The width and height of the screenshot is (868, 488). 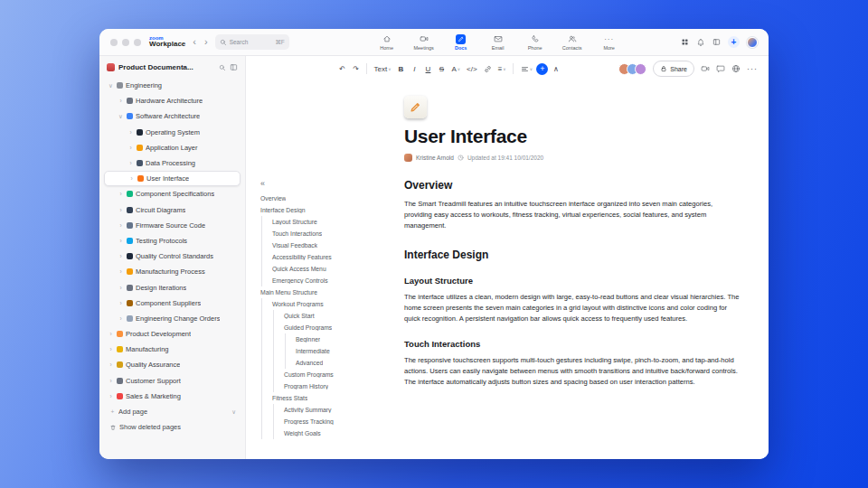 What do you see at coordinates (327, 280) in the screenshot?
I see `outline-item-emergency-controls: Emergency Controls` at bounding box center [327, 280].